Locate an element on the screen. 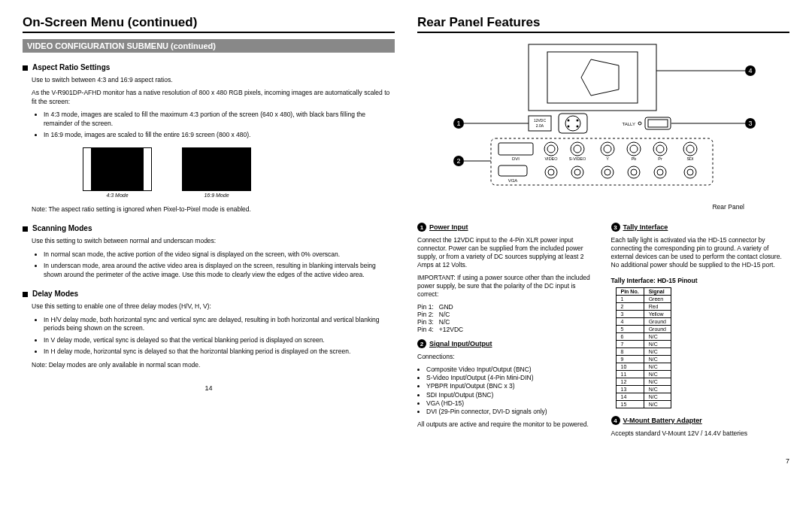  tally-row: 13N/C is located at coordinates (644, 390).